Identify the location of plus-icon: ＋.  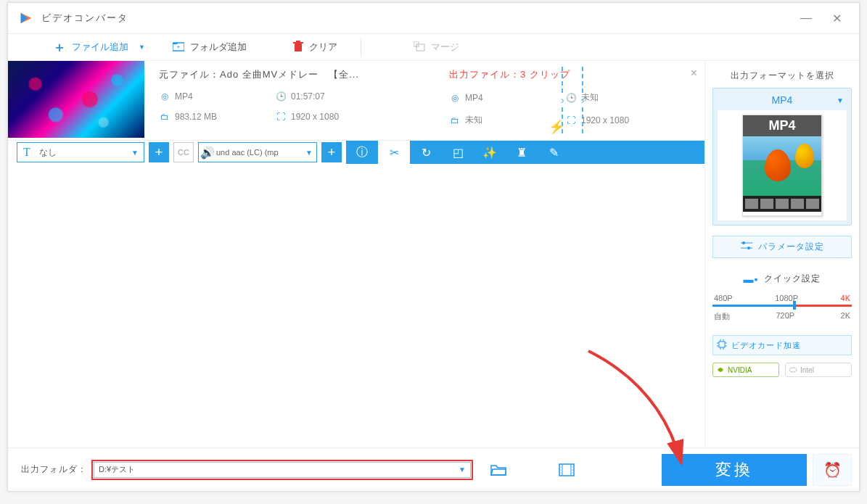
(59, 47).